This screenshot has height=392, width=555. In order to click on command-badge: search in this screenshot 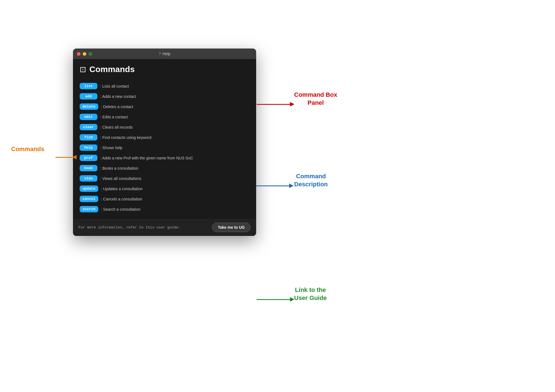, I will do `click(89, 209)`.